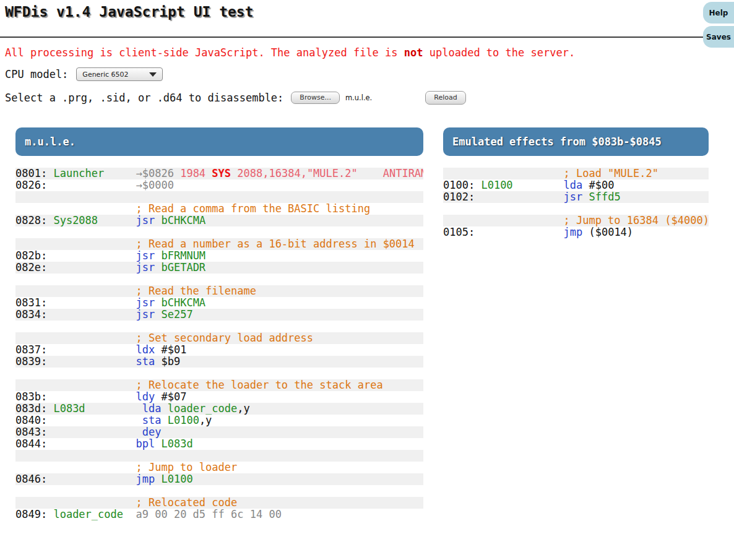 This screenshot has height=560, width=734. What do you see at coordinates (576, 173) in the screenshot?
I see `code-row: ; Load "MULE.2"` at bounding box center [576, 173].